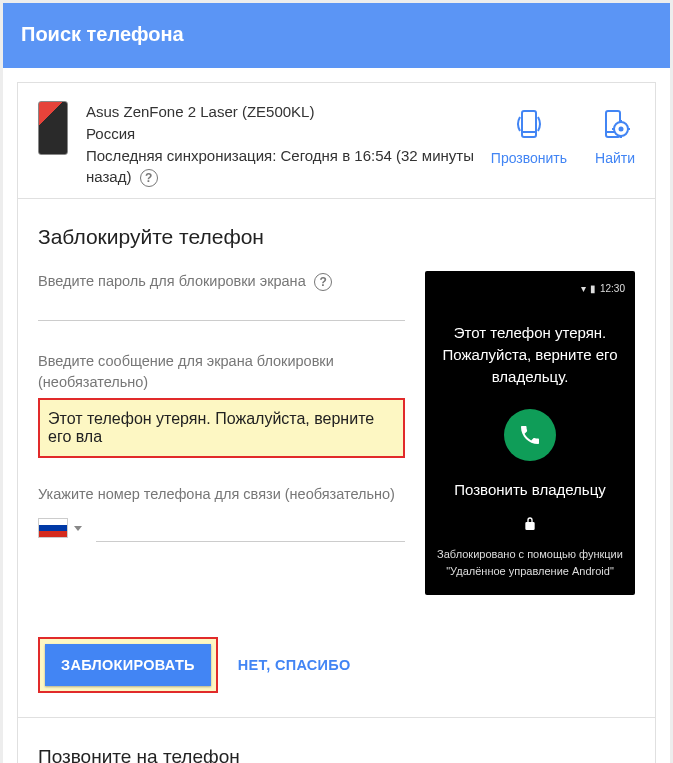  Describe the element at coordinates (530, 433) in the screenshot. I see `lockscreen-preview: ▾ ▮ 12:30 Этот телефон утерян. Пожалуйст…` at that location.